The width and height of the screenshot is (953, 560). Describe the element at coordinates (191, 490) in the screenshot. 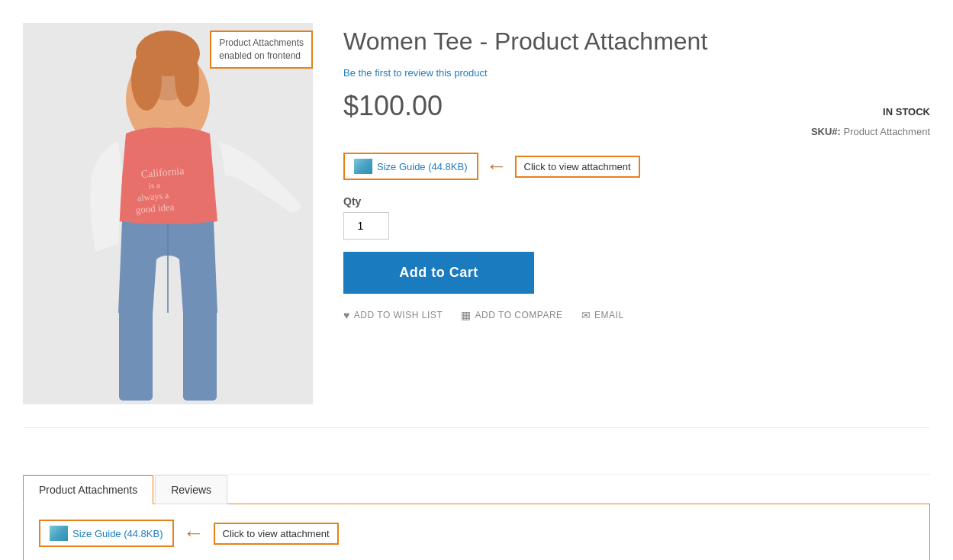

I see `tab-reviews-label: Reviews` at that location.